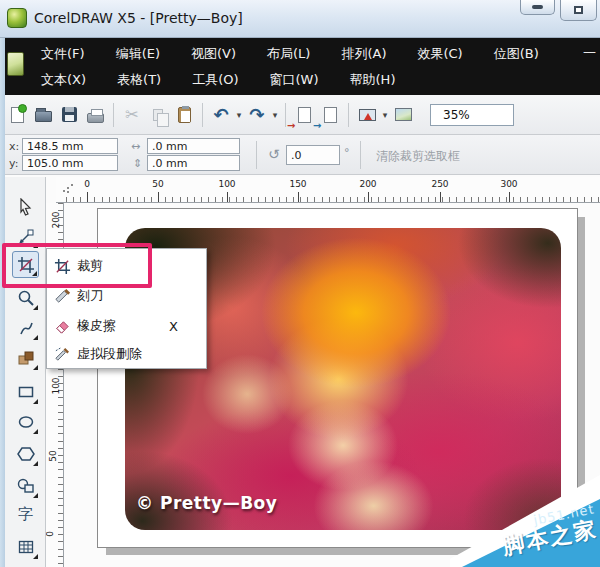 The width and height of the screenshot is (600, 567). Describe the element at coordinates (578, 10) in the screenshot. I see `restore-button` at that location.